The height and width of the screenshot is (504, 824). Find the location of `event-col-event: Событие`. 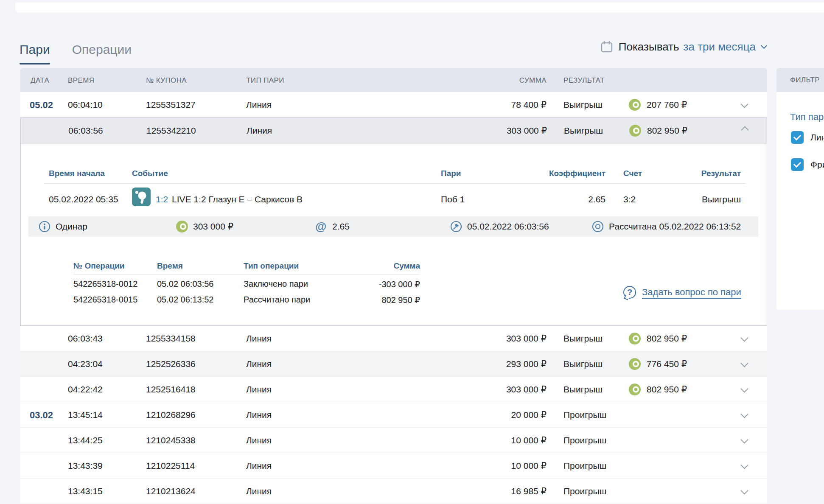

event-col-event: Событие is located at coordinates (150, 174).